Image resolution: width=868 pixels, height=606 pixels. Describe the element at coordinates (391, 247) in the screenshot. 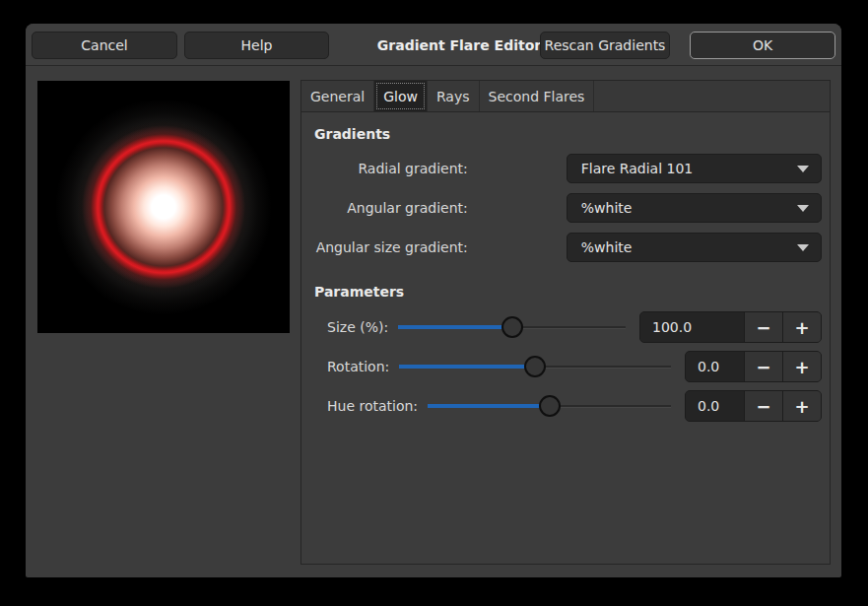

I see `angular-size-gradient-label: Angular size gradient:` at that location.